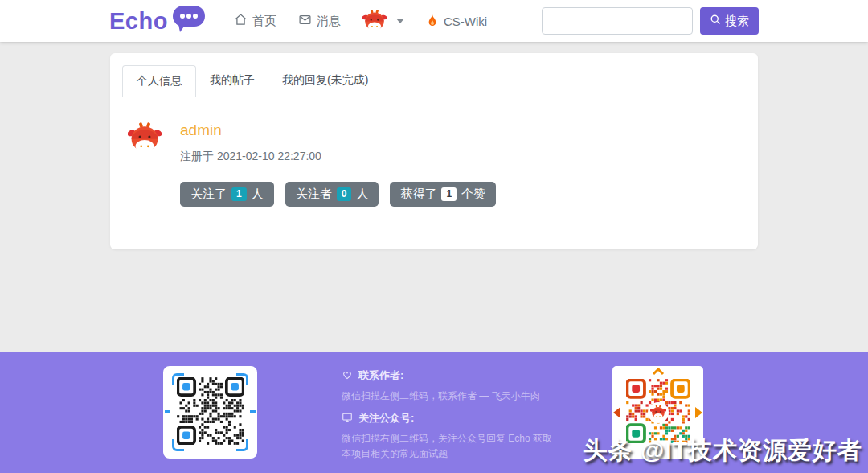 The width and height of the screenshot is (868, 473). What do you see at coordinates (473, 195) in the screenshot?
I see `stat-suffix: 个赞` at bounding box center [473, 195].